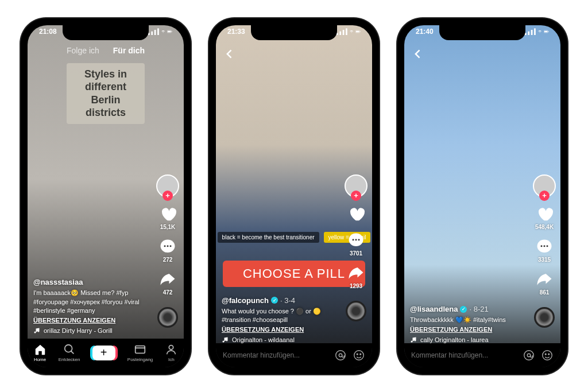 Image resolution: width=588 pixels, height=392 pixels. What do you see at coordinates (544, 251) in the screenshot?
I see `engagement-rail: 548,4K 3315 861` at bounding box center [544, 251].